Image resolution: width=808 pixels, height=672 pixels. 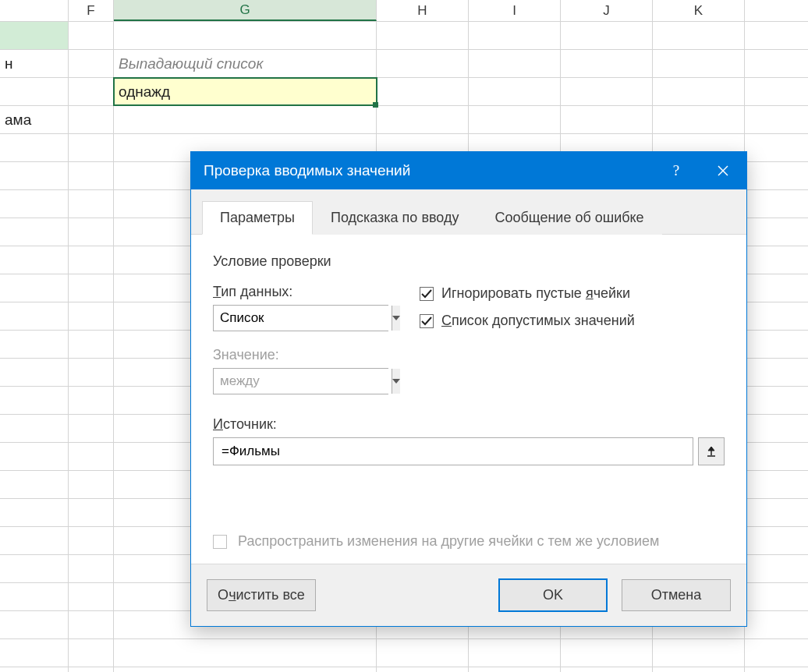 What do you see at coordinates (303, 318) in the screenshot?
I see `datatype-value` at bounding box center [303, 318].